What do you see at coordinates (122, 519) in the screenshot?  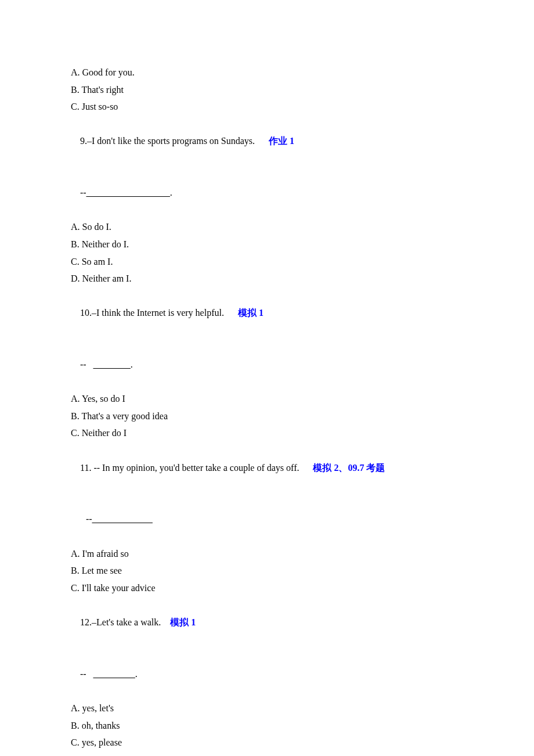 I see `q11-blank: _____________` at bounding box center [122, 519].